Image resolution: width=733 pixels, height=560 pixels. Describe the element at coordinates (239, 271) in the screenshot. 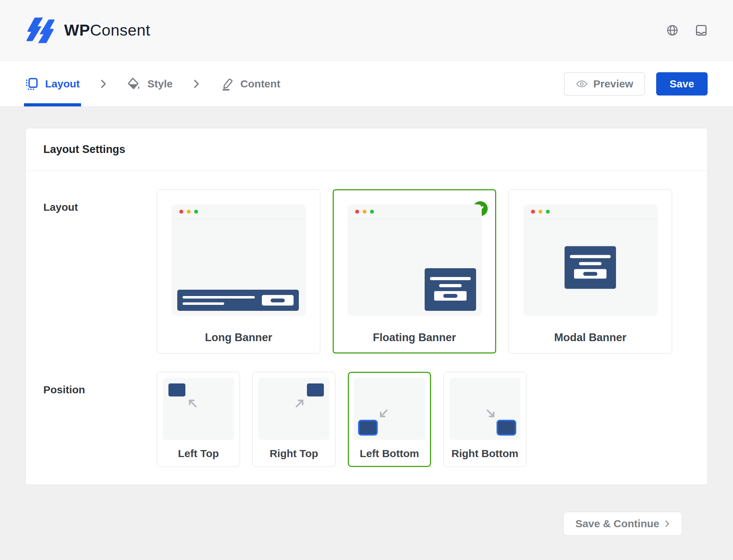

I see `layout-option-long-banner: Long Banner` at that location.